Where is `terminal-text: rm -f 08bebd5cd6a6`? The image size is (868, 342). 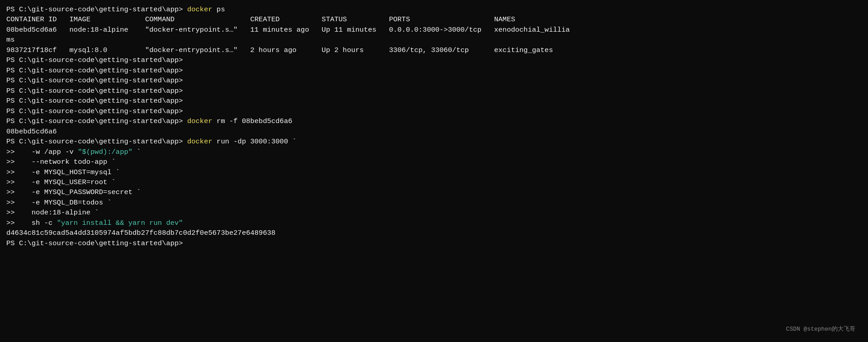
terminal-text: rm -f 08bebd5cd6a6 is located at coordinates (252, 121).